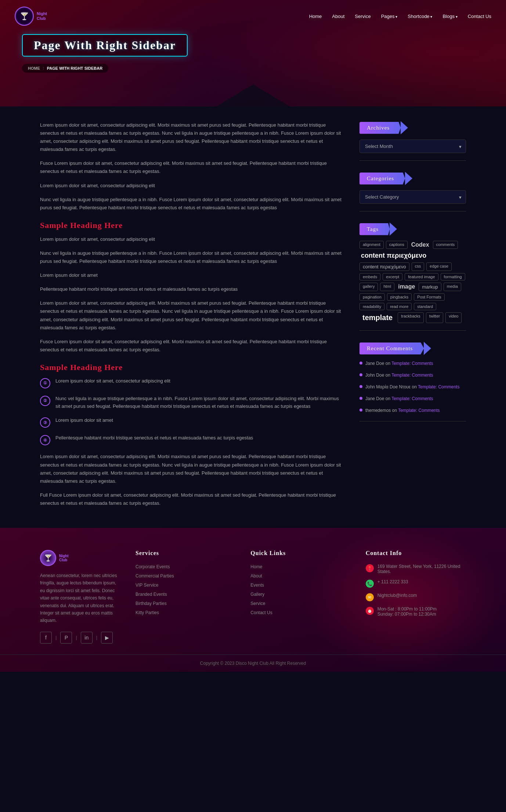 Image resolution: width=506 pixels, height=812 pixels. Describe the element at coordinates (413, 363) in the screenshot. I see `comment-item-1: Jane Doe on Template: Comments` at that location.